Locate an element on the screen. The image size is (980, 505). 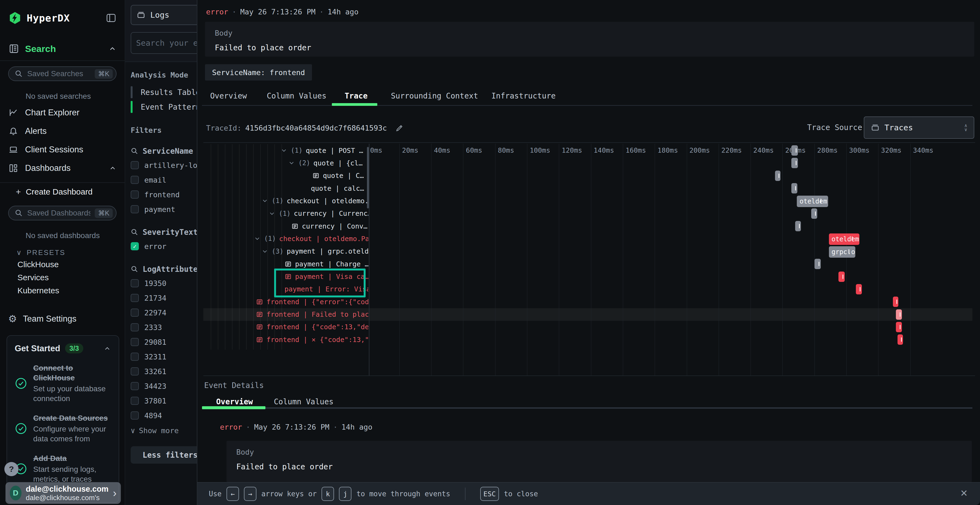
trace-tree-row: (1)checkout | oteldemo.… is located at coordinates (283, 201).